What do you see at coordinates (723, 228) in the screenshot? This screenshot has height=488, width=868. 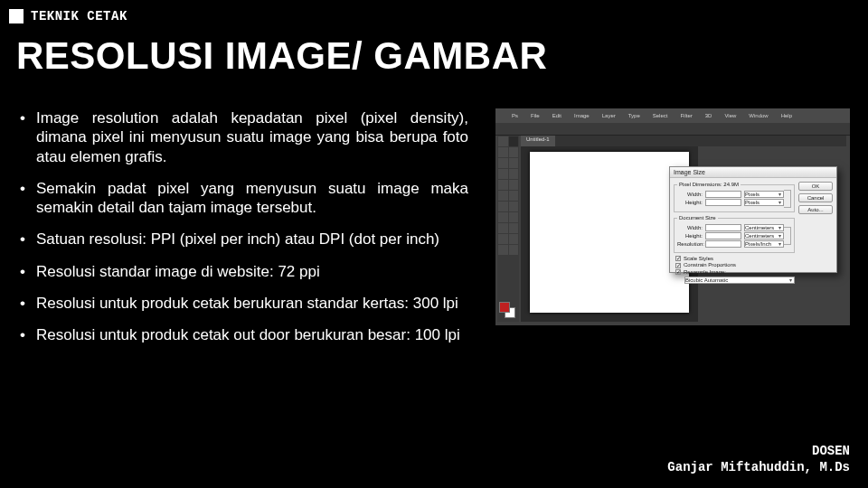 I see `doc-width-input` at bounding box center [723, 228].